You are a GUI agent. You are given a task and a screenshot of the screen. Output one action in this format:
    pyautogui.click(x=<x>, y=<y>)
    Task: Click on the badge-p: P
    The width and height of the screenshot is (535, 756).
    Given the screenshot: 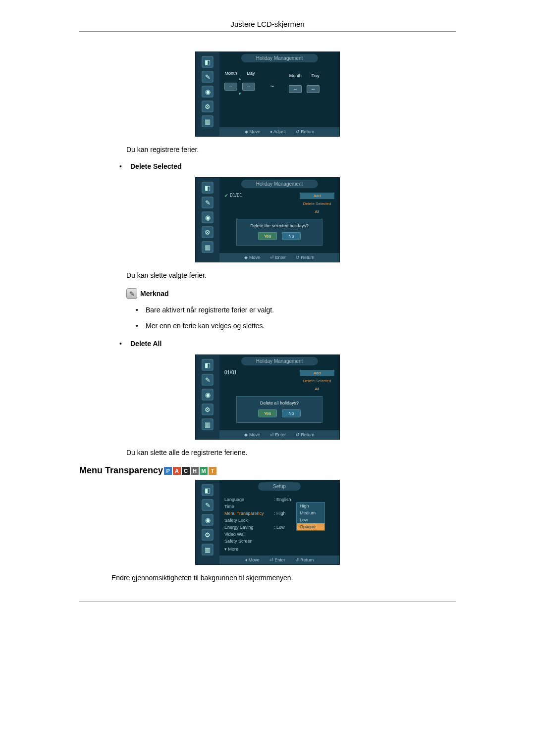 What is the action you would take?
    pyautogui.click(x=168, y=471)
    